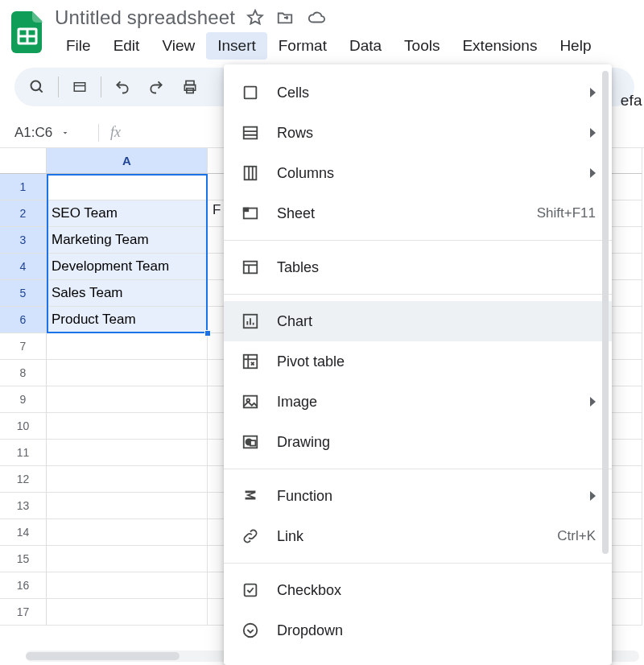 The image size is (644, 665). Describe the element at coordinates (34, 133) in the screenshot. I see `name-box-value: A1:C6` at that location.